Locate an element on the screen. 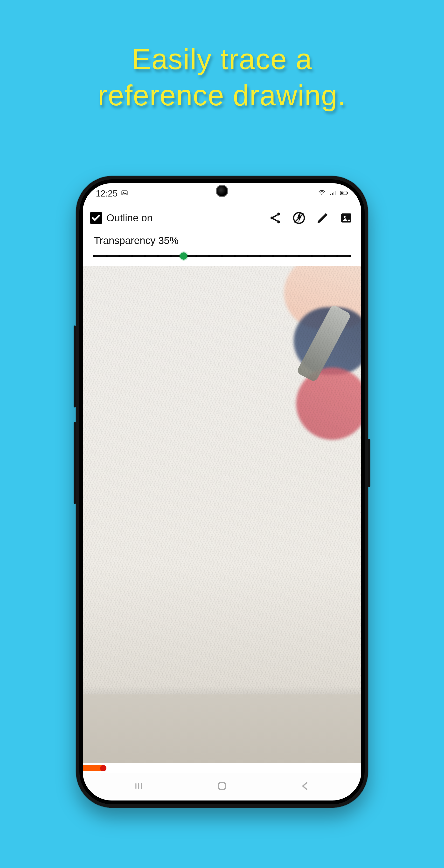 The image size is (444, 868). picture-icon is located at coordinates (125, 194).